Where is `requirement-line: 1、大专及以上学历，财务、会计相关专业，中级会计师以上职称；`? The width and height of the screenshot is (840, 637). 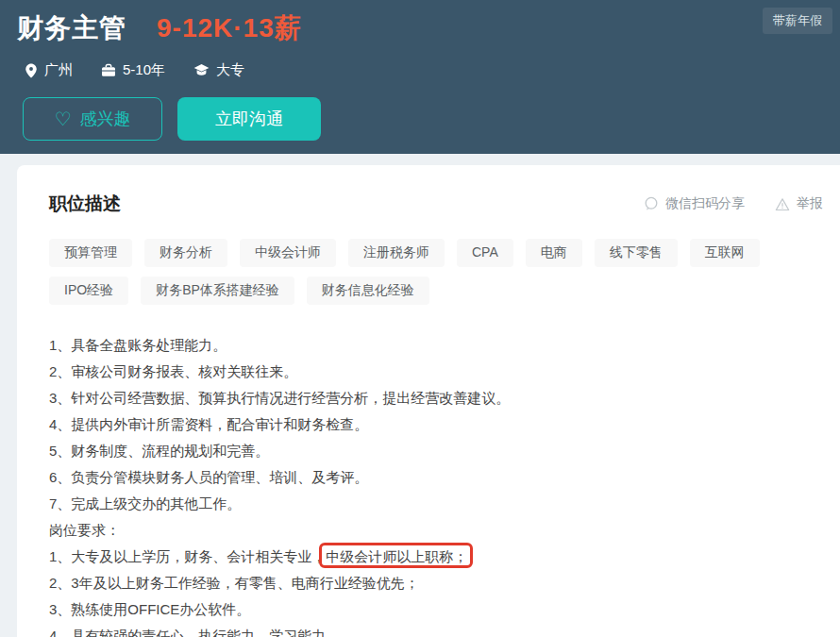
requirement-line: 1、大专及以上学历，财务、会计相关专业，中级会计师以上职称； is located at coordinates (436, 557).